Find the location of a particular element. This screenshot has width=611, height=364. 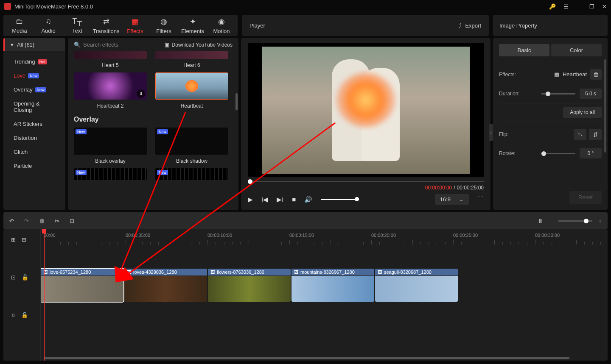

ruler: 00:0000:00:05:0000:00:10:0000:00:15:0000… is located at coordinates (324, 238).